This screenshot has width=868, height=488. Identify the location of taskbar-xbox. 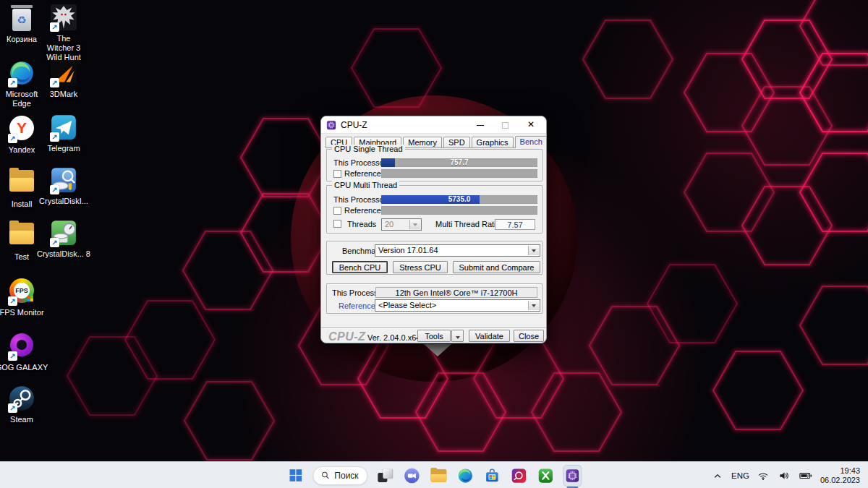
(546, 476).